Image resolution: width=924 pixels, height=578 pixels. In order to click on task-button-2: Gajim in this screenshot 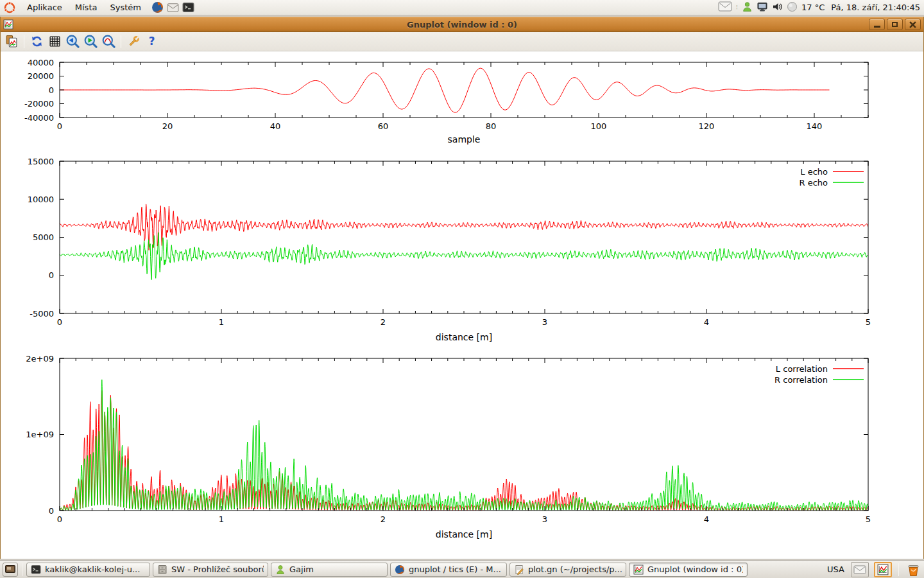, I will do `click(329, 570)`.